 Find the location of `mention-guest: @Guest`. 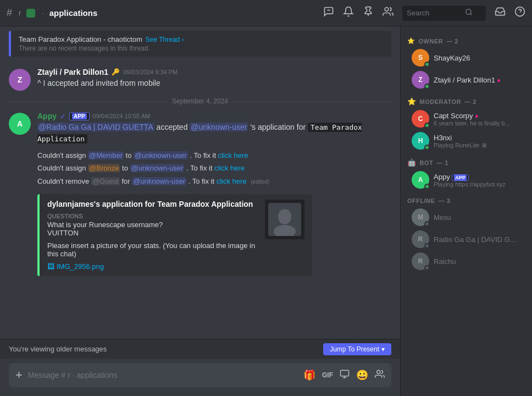

mention-guest: @Guest is located at coordinates (106, 182).